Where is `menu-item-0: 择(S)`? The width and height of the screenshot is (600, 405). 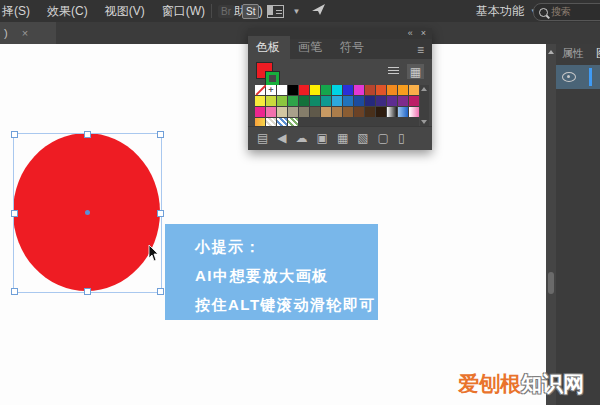
menu-item-0: 择(S) is located at coordinates (16, 12).